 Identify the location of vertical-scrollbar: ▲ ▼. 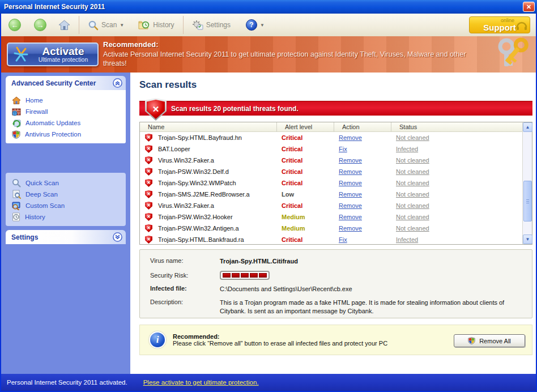
(527, 184).